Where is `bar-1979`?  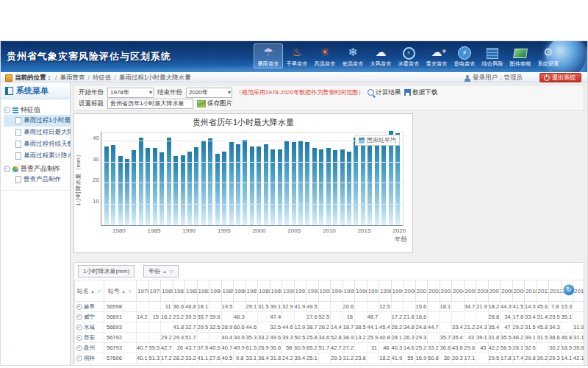 bar-1979 is located at coordinates (113, 185).